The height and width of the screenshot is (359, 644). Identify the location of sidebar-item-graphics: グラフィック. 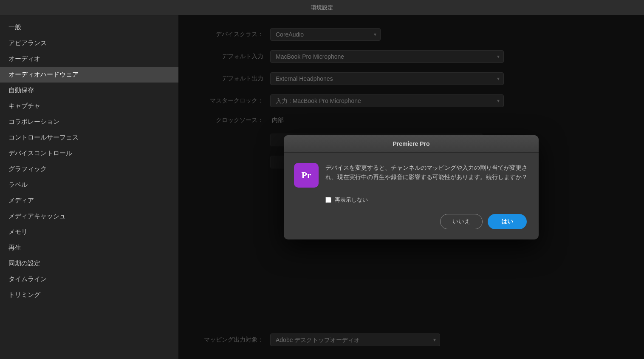
(89, 169).